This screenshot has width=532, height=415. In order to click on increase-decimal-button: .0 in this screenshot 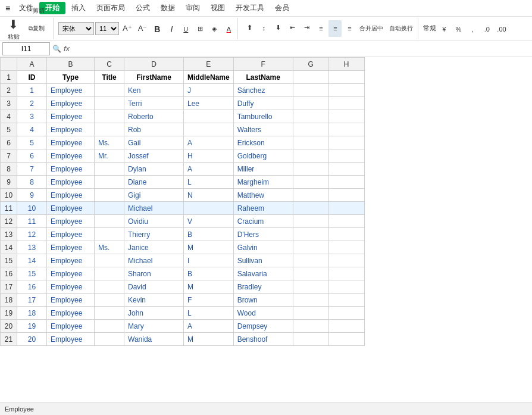, I will do `click(487, 29)`.